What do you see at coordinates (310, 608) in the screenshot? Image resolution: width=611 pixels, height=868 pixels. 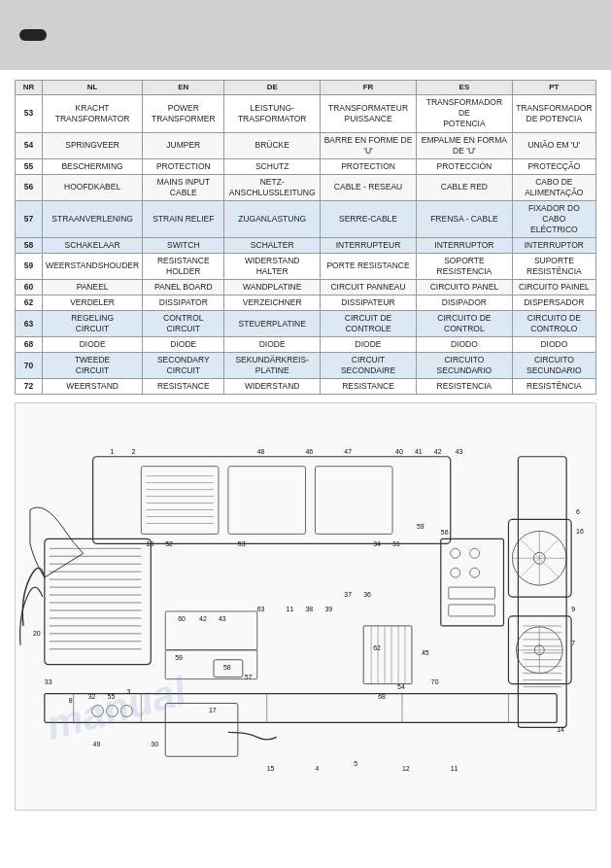 I see `svg-text: 38` at bounding box center [310, 608].